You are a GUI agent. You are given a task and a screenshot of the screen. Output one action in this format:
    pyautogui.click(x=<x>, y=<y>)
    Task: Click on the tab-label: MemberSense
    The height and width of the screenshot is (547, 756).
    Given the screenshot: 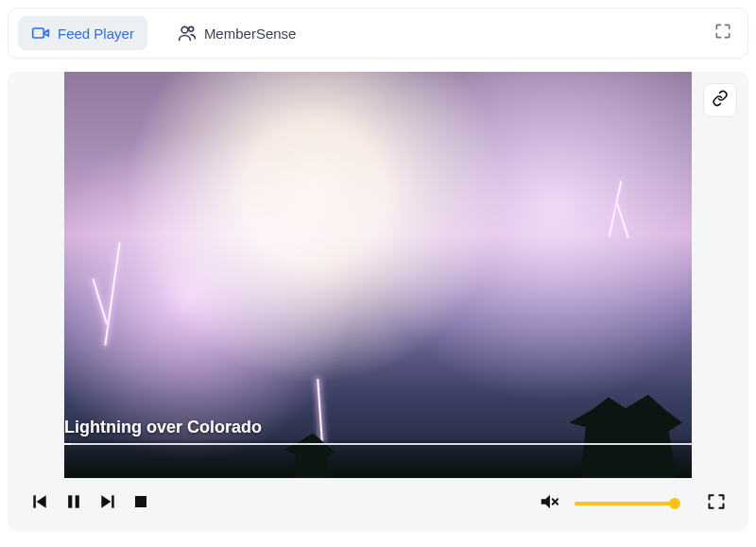 What is the action you would take?
    pyautogui.click(x=250, y=34)
    